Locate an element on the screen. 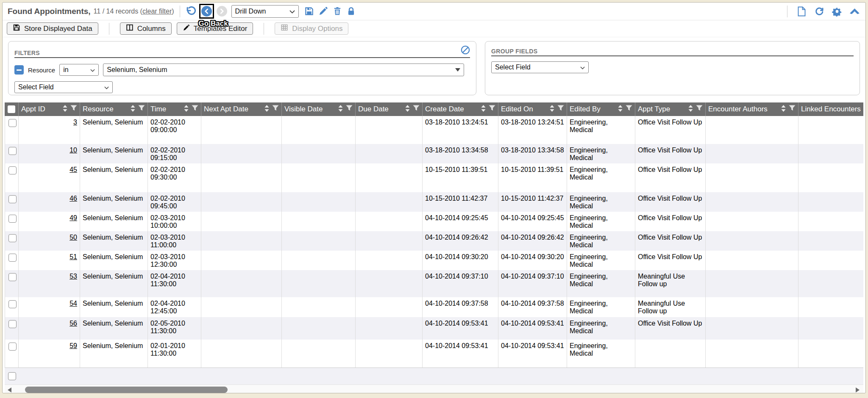 This screenshot has width=868, height=398. cell-edited-on: 04-10-2014 09:37:10 is located at coordinates (533, 284).